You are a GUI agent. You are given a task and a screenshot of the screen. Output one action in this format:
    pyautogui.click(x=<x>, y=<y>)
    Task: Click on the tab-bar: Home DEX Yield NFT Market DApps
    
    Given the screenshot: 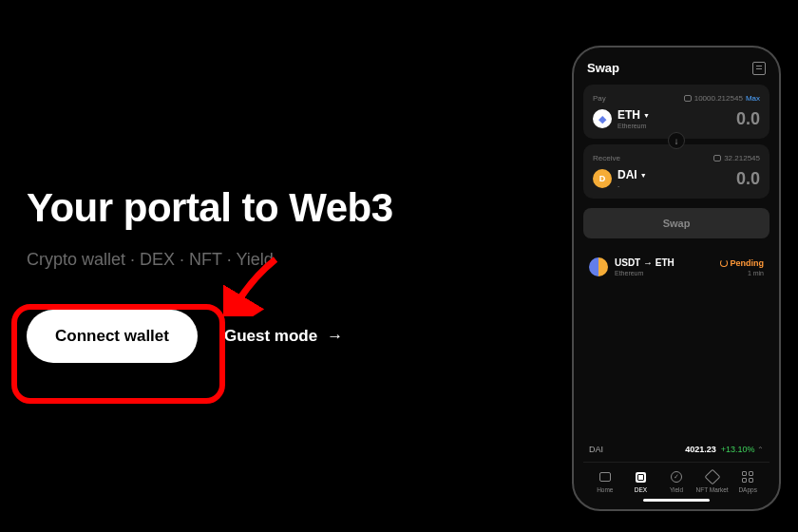 What is the action you would take?
    pyautogui.click(x=676, y=477)
    